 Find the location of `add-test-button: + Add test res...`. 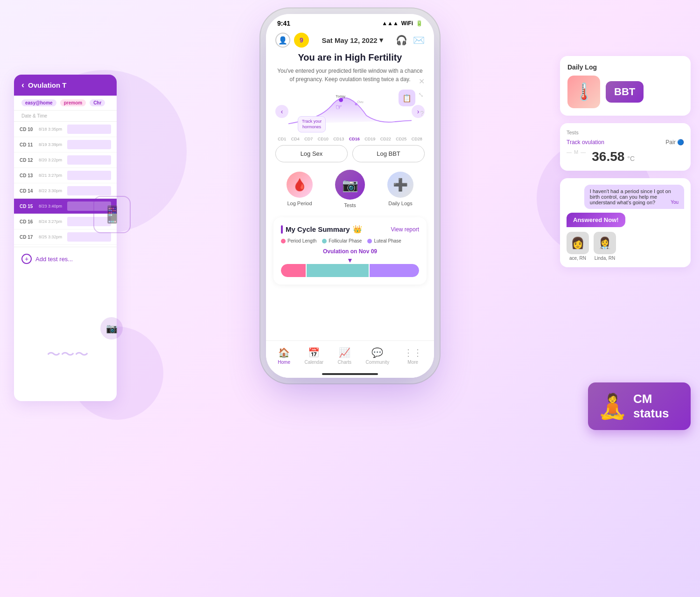

add-test-button: + Add test res... is located at coordinates (65, 258).